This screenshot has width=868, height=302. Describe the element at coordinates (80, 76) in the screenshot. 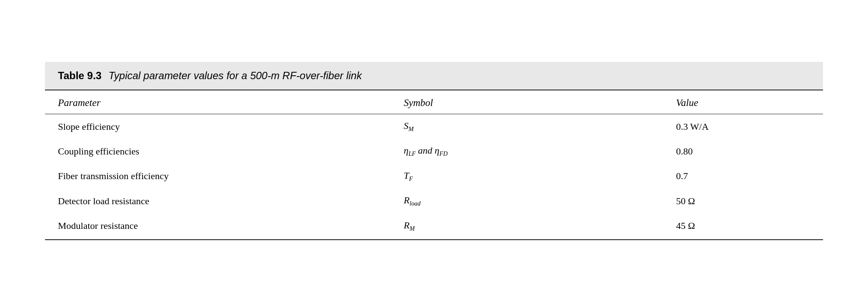

I see `table-caption-label: Table 9.3` at that location.